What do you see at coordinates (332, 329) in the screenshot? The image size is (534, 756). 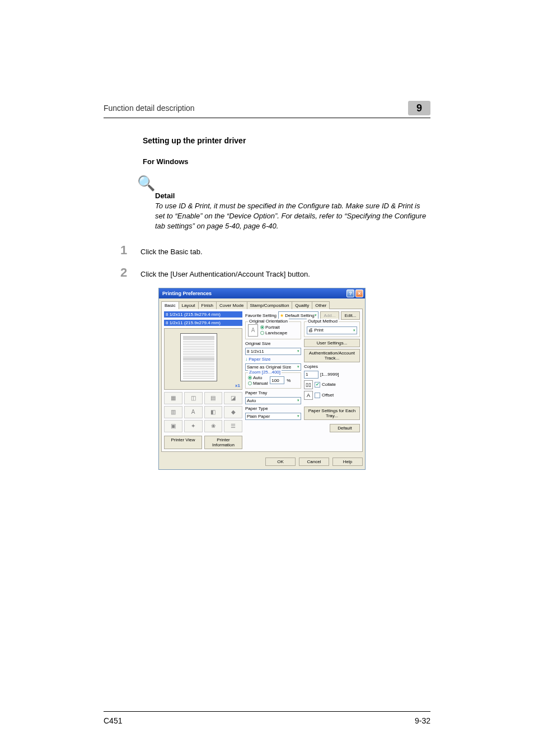 I see `output-method-group: Output Method 🖨 Print▾` at bounding box center [332, 329].